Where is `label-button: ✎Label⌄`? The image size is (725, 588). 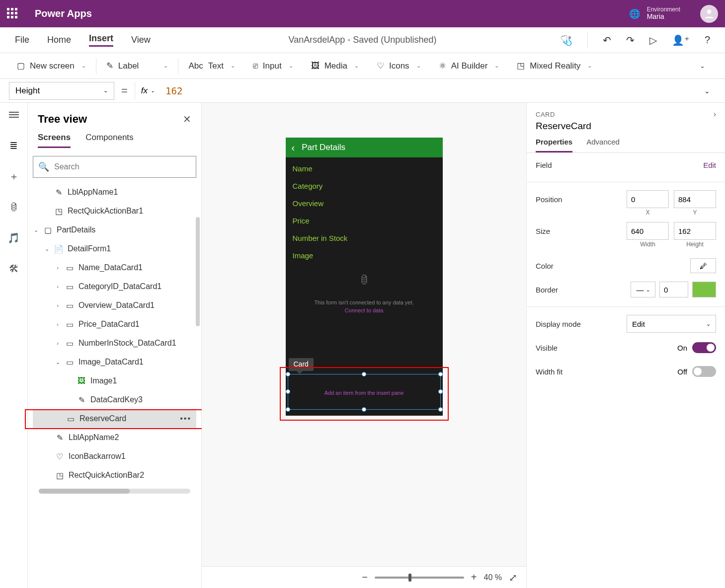 label-button: ✎Label⌄ is located at coordinates (137, 66).